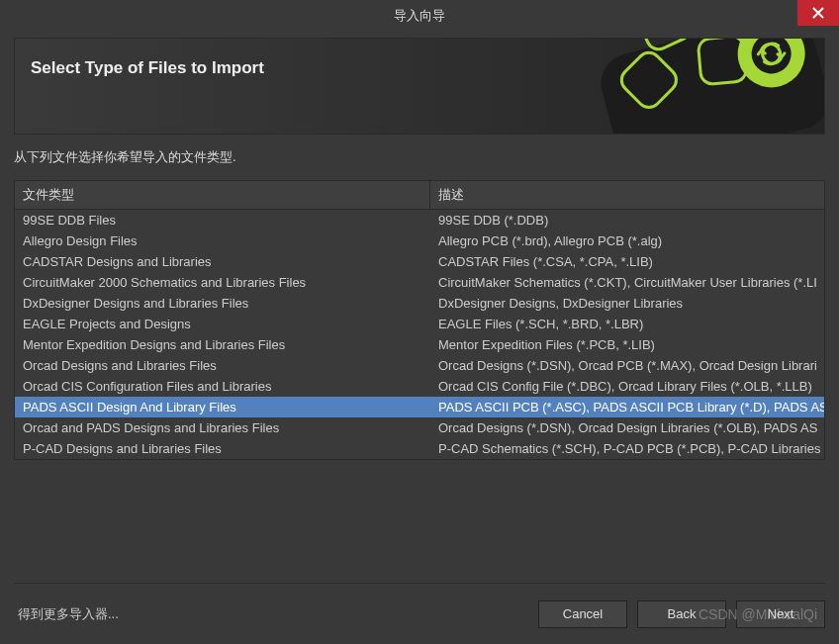  Describe the element at coordinates (223, 344) in the screenshot. I see `cell-file-type: Mentor Expedition Designs and Libraries …` at that location.